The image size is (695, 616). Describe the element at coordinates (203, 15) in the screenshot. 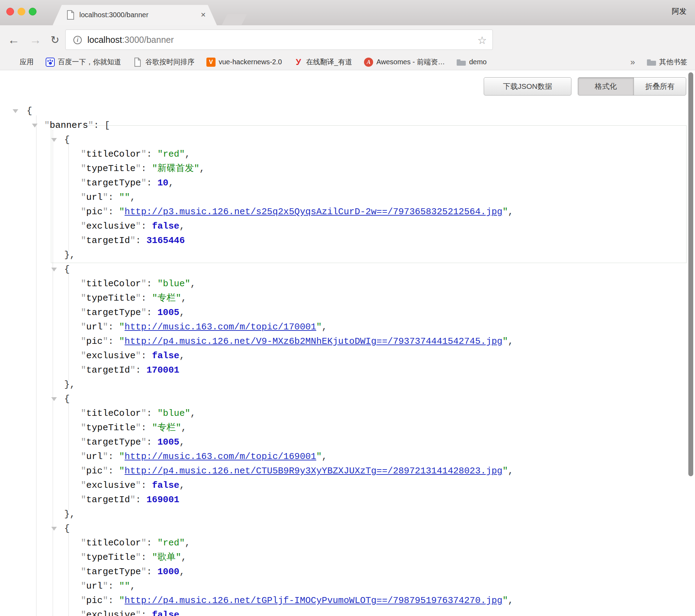

I see `tab-close-icon: ×` at that location.